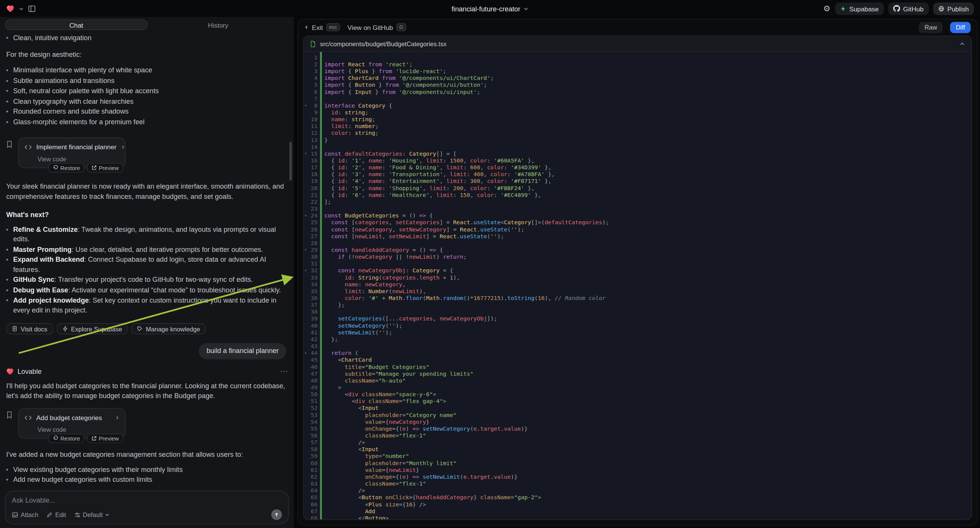 The image size is (980, 528). What do you see at coordinates (638, 471) in the screenshot?
I see `code-line: 61 value={newLimit}` at bounding box center [638, 471].